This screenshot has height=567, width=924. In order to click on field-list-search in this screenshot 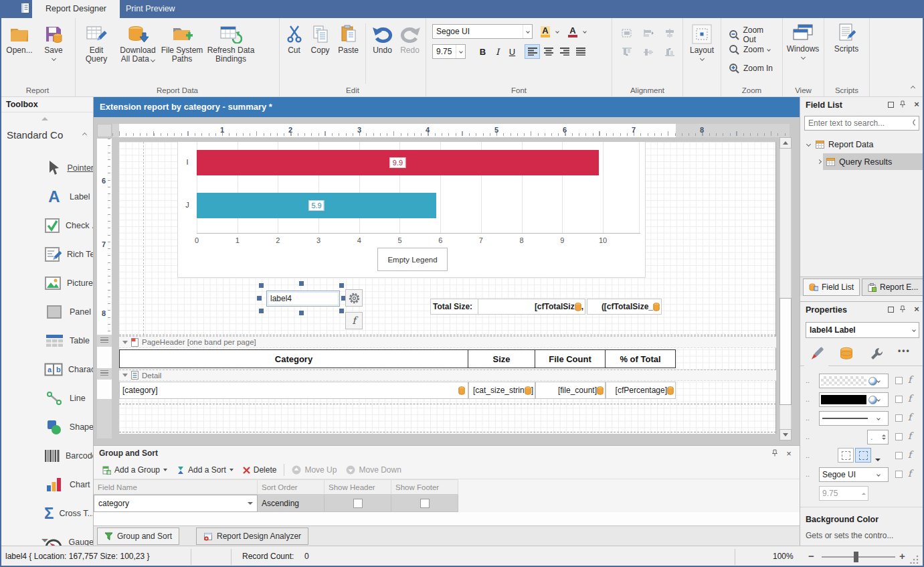, I will do `click(862, 123)`.